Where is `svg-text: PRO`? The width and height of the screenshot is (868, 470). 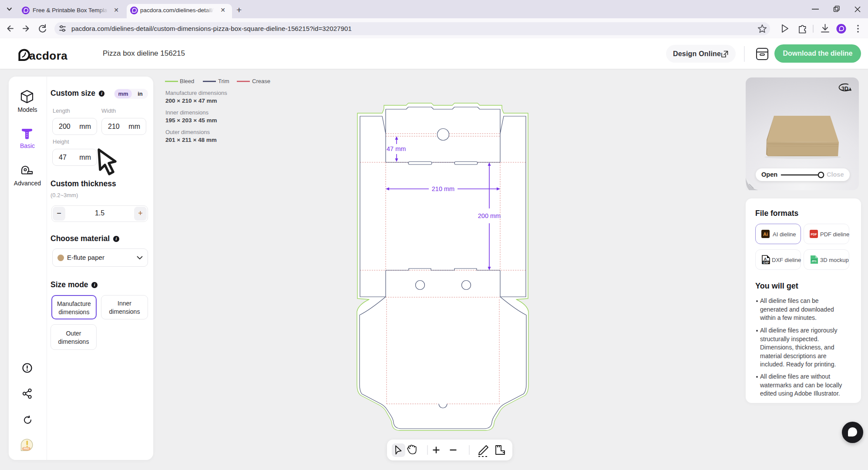 svg-text: PRO is located at coordinates (27, 449).